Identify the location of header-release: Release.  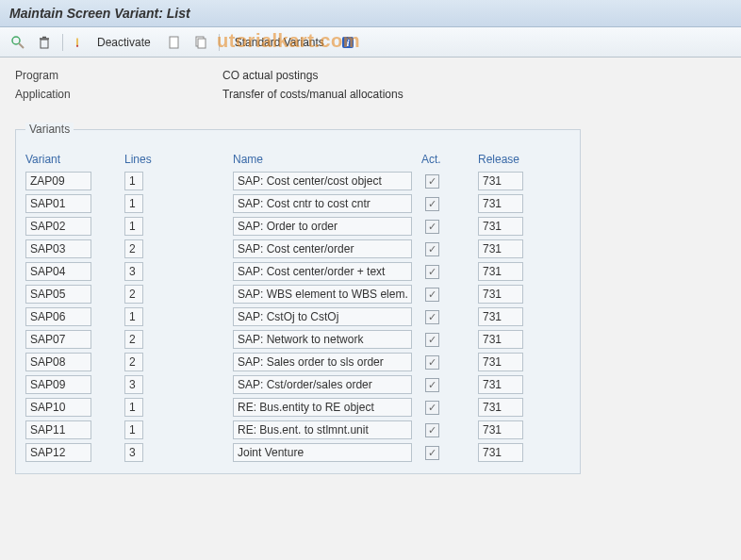
(516, 159).